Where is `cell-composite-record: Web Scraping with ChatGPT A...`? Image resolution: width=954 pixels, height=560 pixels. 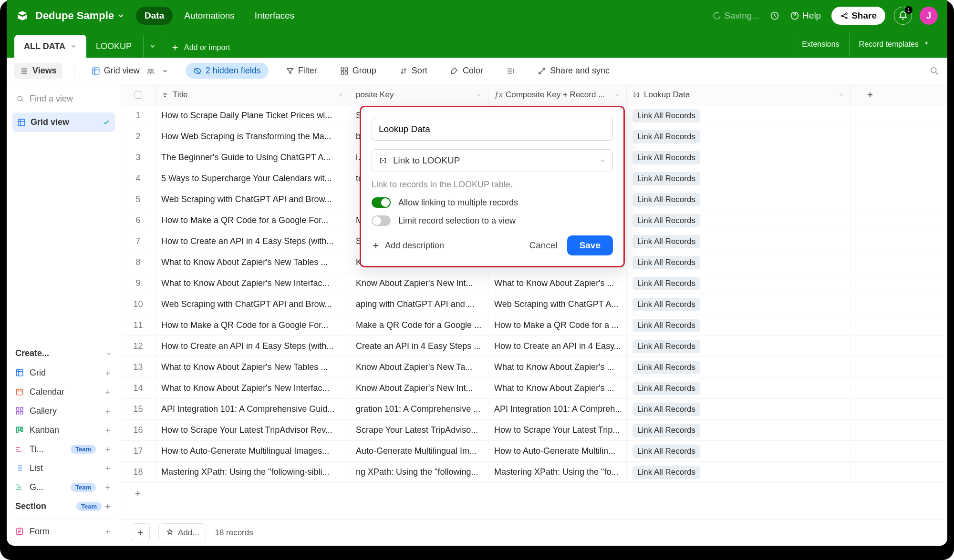
cell-composite-record: Web Scraping with ChatGPT A... is located at coordinates (558, 304).